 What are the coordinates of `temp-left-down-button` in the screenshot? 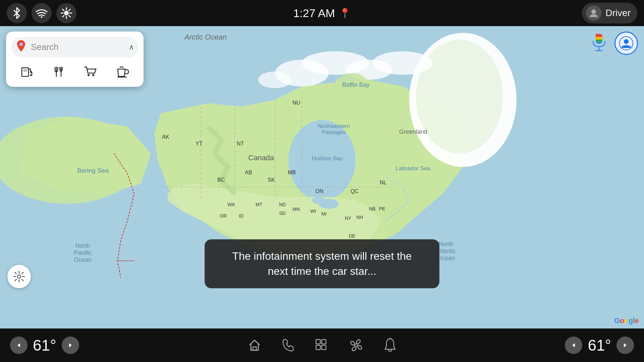 It's located at (19, 345).